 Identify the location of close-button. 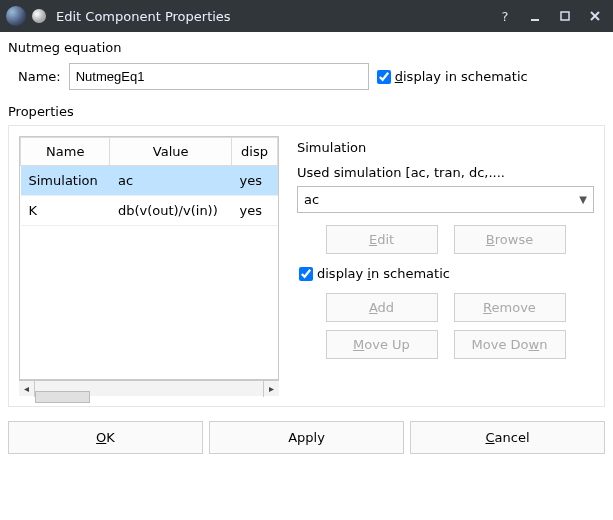
(595, 16).